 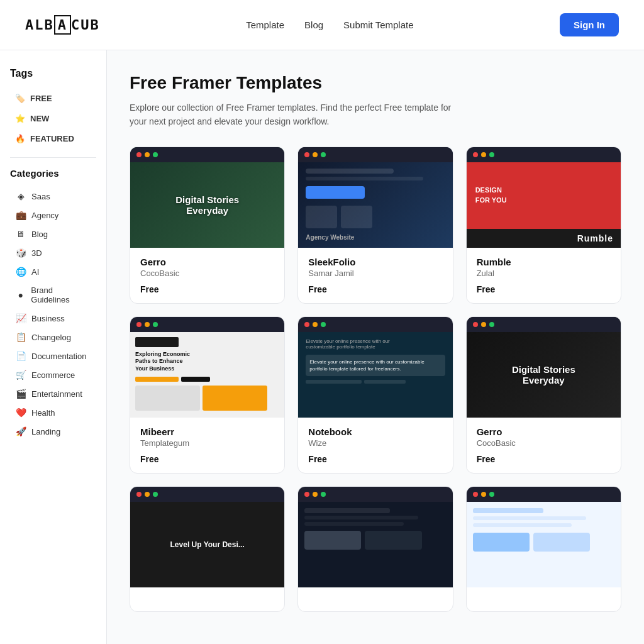 I want to click on sidebar-cat-ecommerce: 🛒 Ecommerce, so click(x=53, y=375).